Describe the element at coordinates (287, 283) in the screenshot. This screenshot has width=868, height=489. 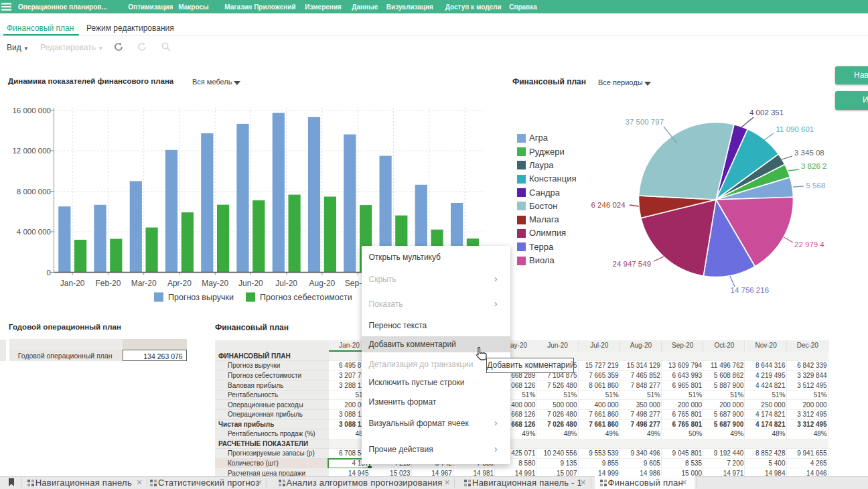
I see `svg-text: Jul-20` at that location.